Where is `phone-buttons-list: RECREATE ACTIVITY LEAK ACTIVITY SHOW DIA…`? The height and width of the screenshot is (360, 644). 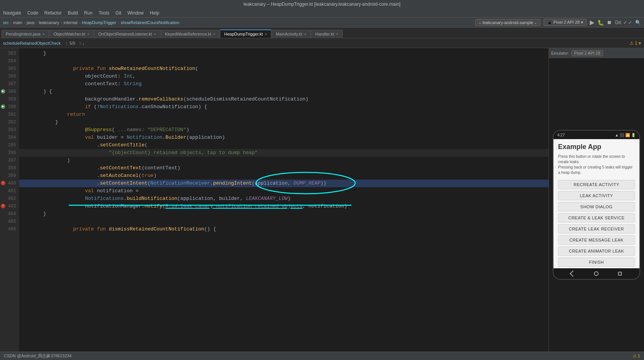
phone-buttons-list: RECREATE ACTIVITY LEAK ACTIVITY SHOW DIA… is located at coordinates (597, 223).